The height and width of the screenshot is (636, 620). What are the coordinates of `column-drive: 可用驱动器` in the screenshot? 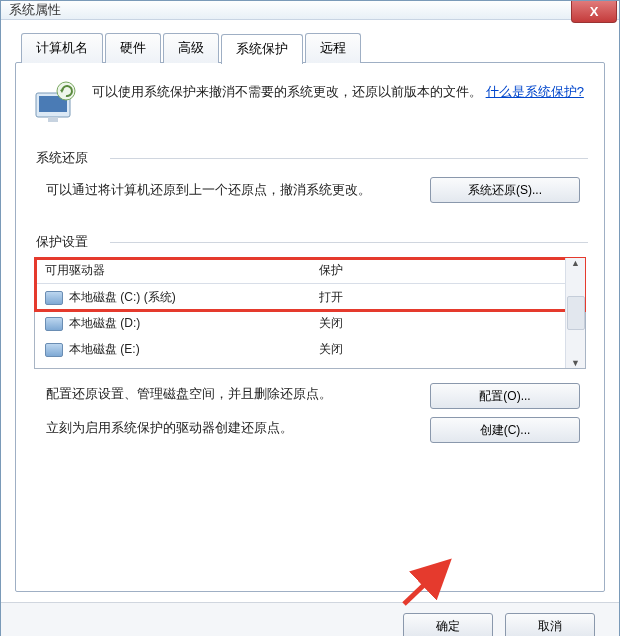 It's located at (175, 270).